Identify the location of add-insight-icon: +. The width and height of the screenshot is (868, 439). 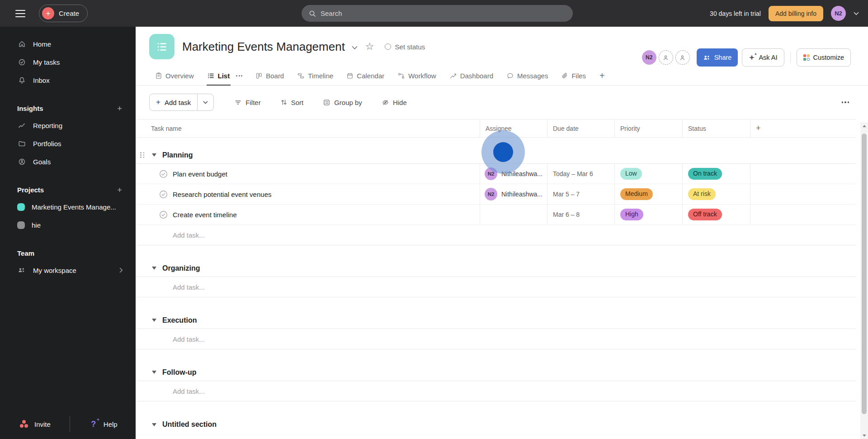
(119, 109).